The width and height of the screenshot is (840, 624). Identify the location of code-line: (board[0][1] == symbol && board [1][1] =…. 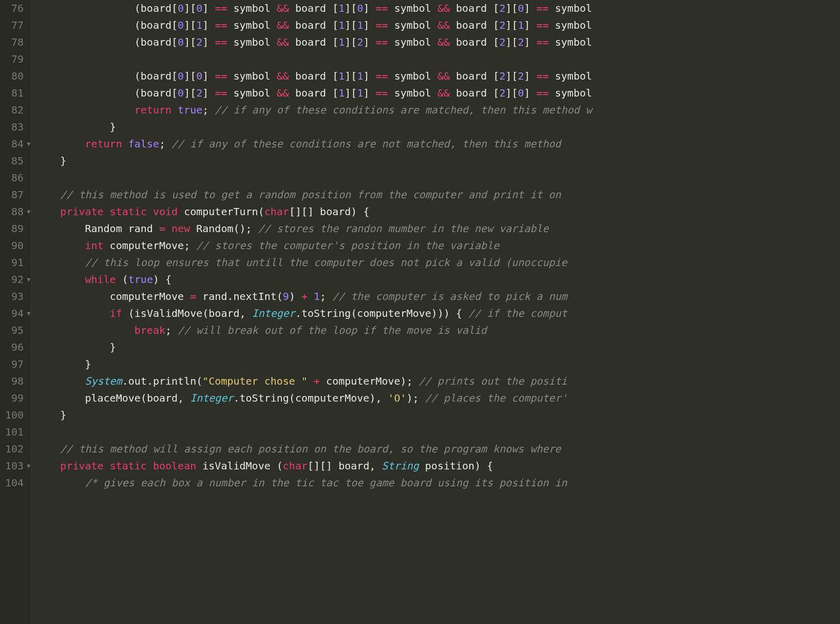
(437, 26).